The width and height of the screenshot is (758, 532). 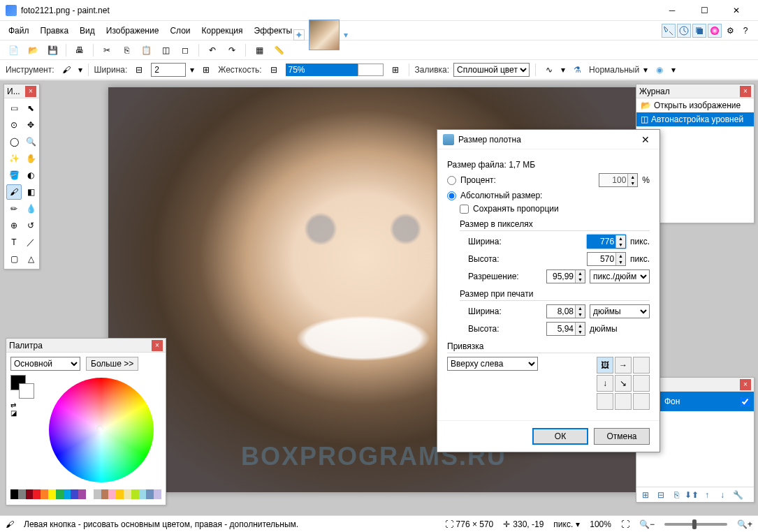 What do you see at coordinates (107, 50) in the screenshot?
I see `cut-icon: ✂` at bounding box center [107, 50].